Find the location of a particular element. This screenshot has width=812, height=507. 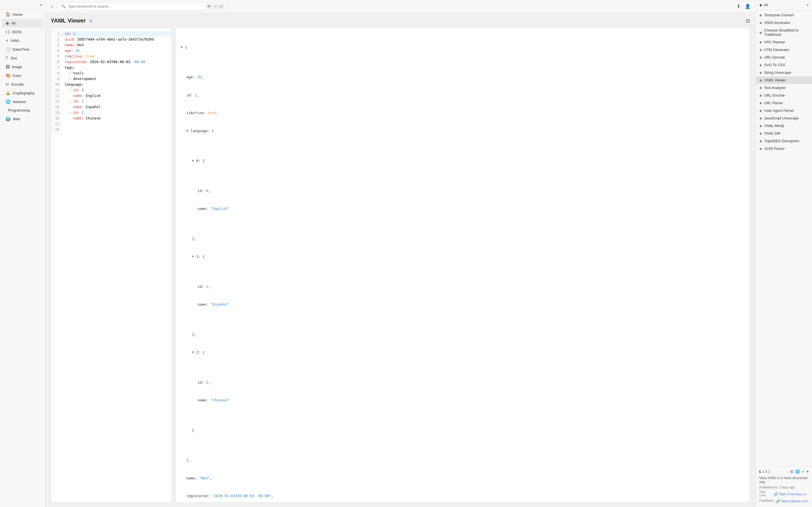

sidebar-icon-datetime: 🕐 is located at coordinates (8, 49).